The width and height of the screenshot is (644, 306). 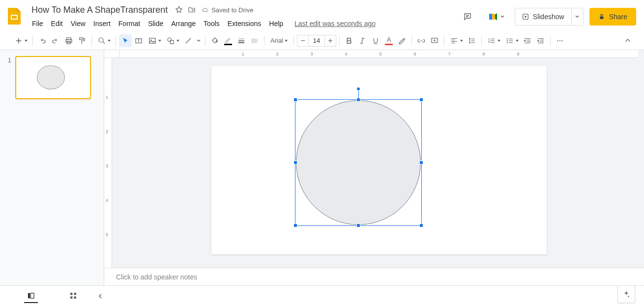 I want to click on slides-logo, so click(x=15, y=16).